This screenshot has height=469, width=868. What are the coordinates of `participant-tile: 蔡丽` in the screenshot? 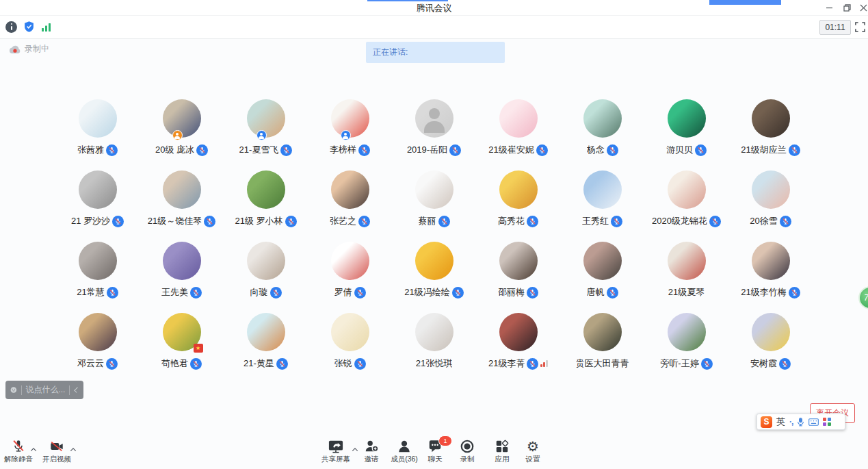 It's located at (434, 202).